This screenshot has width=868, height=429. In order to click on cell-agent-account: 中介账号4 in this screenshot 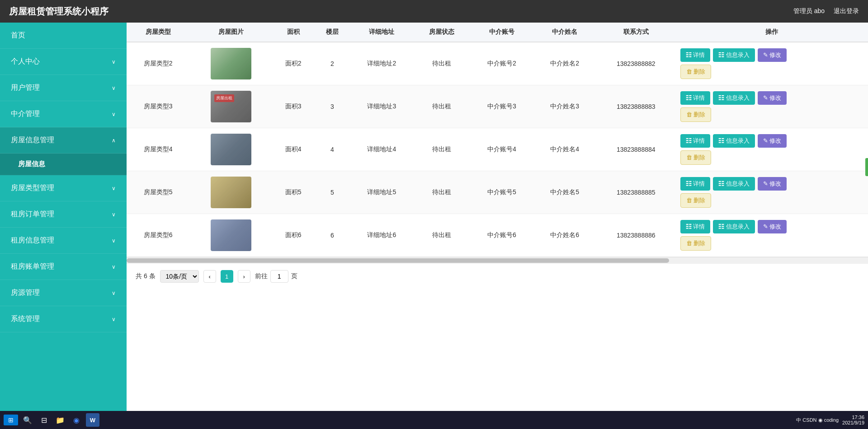, I will do `click(502, 150)`.